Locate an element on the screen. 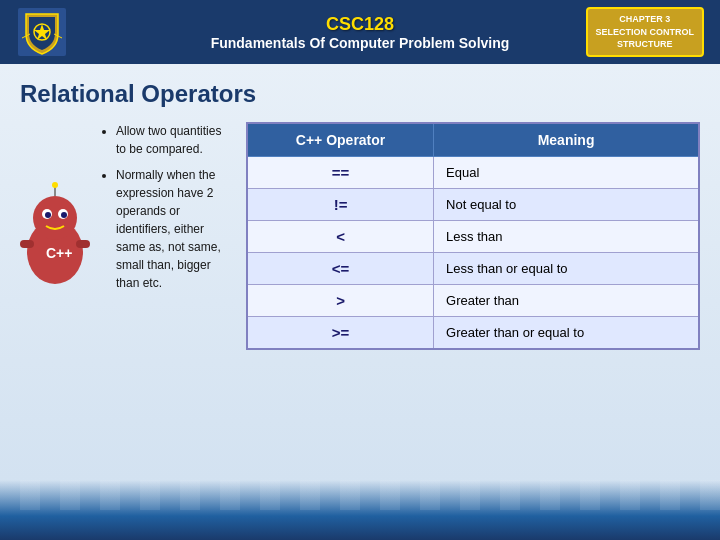 The height and width of the screenshot is (540, 720). operator-cell: == is located at coordinates (340, 173).